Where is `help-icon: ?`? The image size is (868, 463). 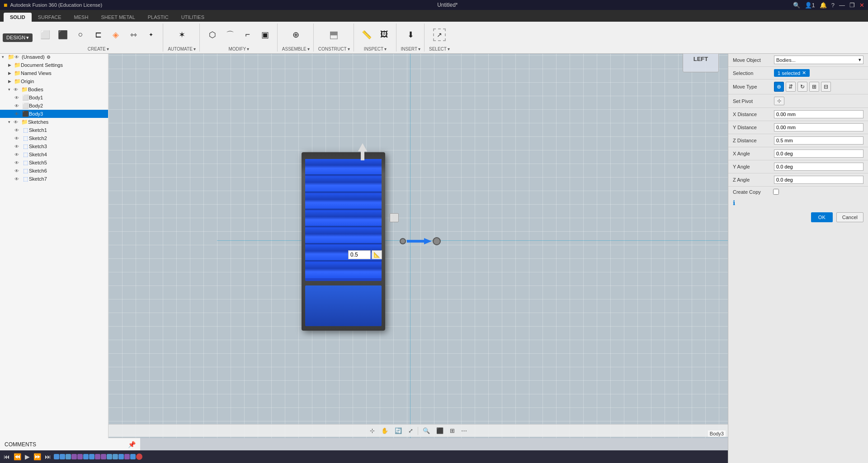 help-icon: ? is located at coordinates (833, 5).